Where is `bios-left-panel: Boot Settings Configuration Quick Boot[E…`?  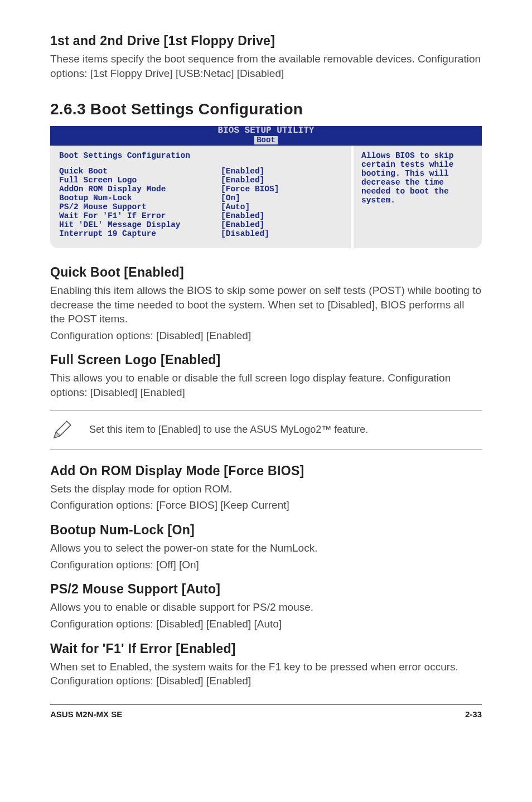
bios-left-panel: Boot Settings Configuration Quick Boot[E… is located at coordinates (202, 197).